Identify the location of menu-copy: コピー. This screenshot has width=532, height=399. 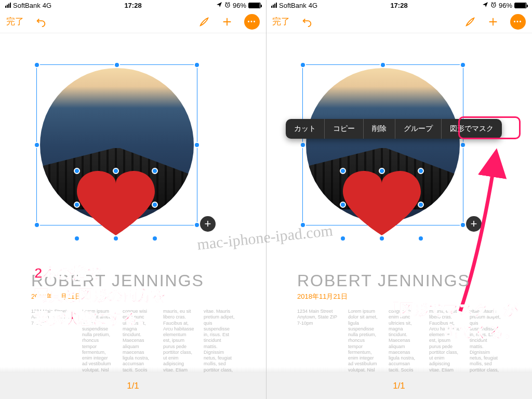
(344, 129).